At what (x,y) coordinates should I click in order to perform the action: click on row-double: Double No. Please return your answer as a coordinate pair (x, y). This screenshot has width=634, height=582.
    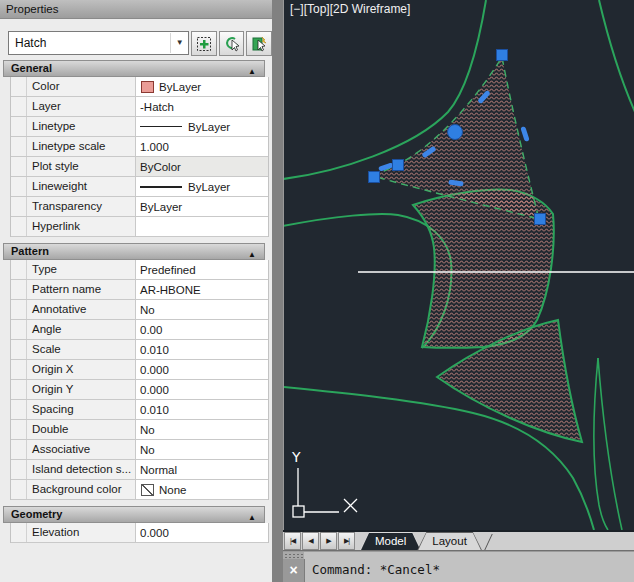
    Looking at the image, I should click on (140, 430).